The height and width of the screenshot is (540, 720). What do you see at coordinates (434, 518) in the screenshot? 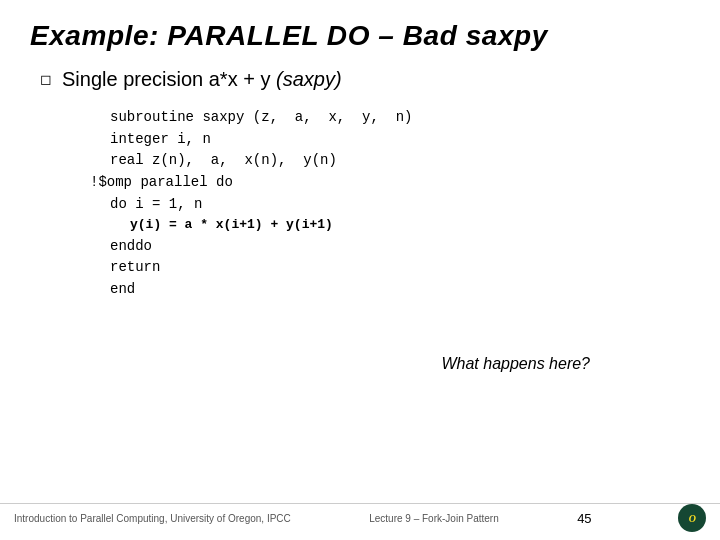
I see `footer-center: Lecture 9 – Fork-Join Pattern` at bounding box center [434, 518].